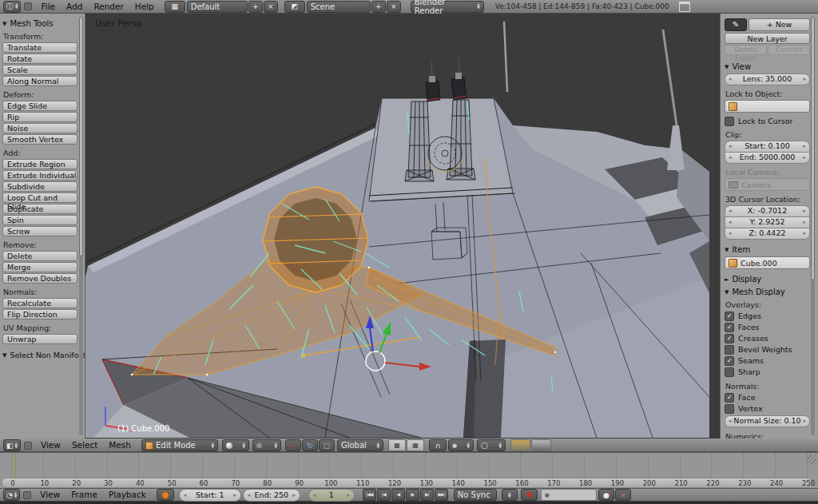 The image size is (818, 504). What do you see at coordinates (767, 106) in the screenshot?
I see `lock-to-object-field` at bounding box center [767, 106].